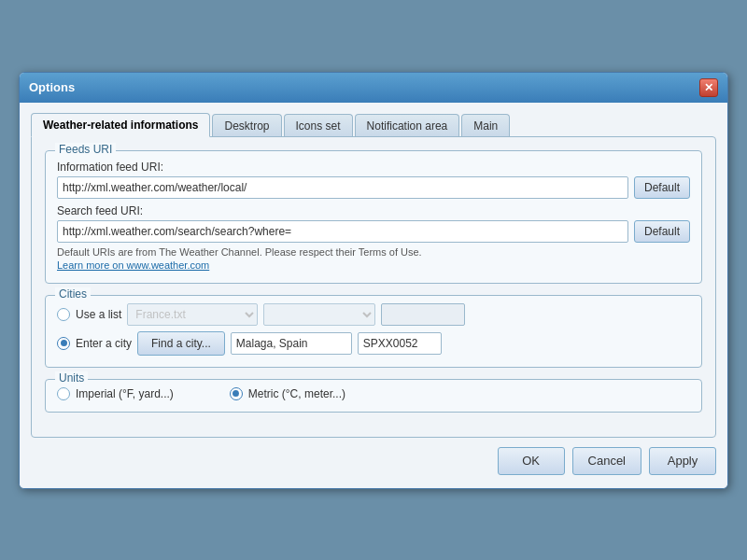  What do you see at coordinates (318, 125) in the screenshot?
I see `tab-icons: Icons set` at bounding box center [318, 125].